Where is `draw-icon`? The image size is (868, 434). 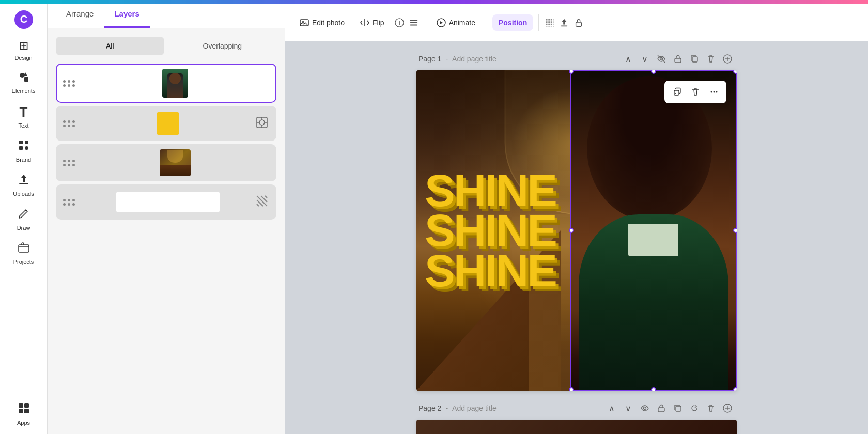
draw-icon is located at coordinates (24, 215).